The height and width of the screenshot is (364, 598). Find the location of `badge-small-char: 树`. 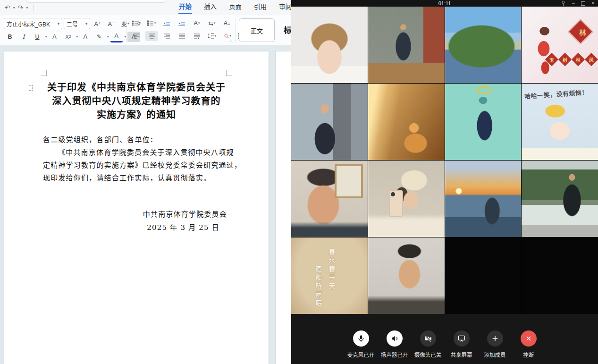

badge-small-char: 树 is located at coordinates (565, 59).